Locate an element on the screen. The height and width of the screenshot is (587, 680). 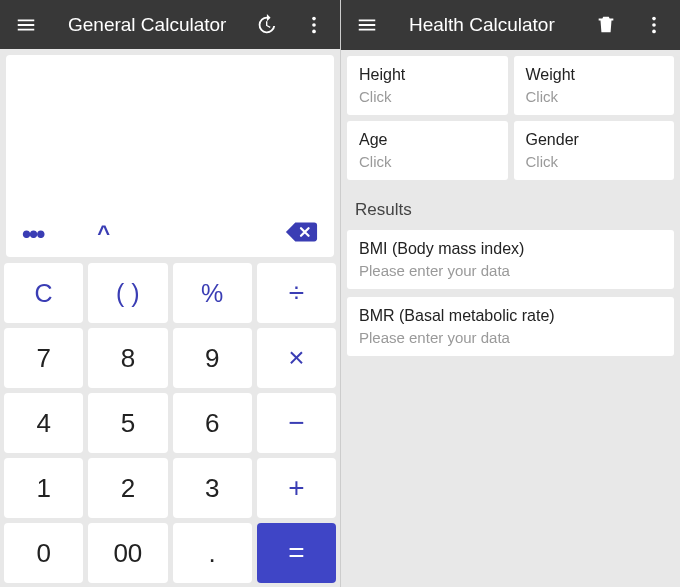
input-gender: GenderClick is located at coordinates (594, 150).